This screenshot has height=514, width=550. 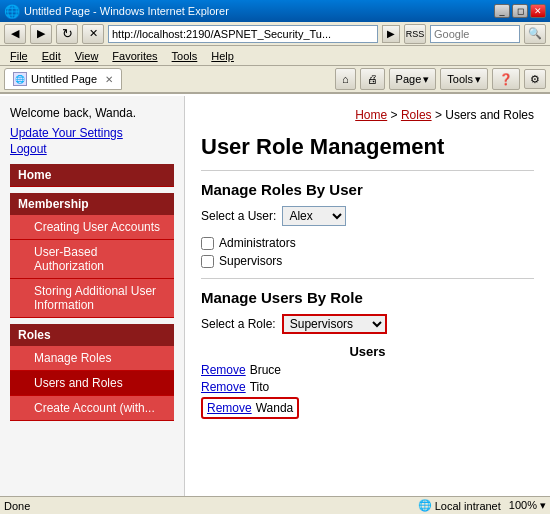 I want to click on sidebar-welcome: Welcome back, Wanda., so click(x=92, y=113).